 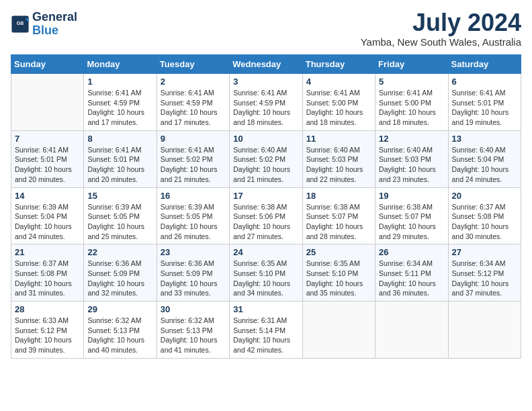 I want to click on calendar-cell: 22Sunrise: 6:36 AM Sunset: 5:09 PM Dayli…, so click(x=120, y=273).